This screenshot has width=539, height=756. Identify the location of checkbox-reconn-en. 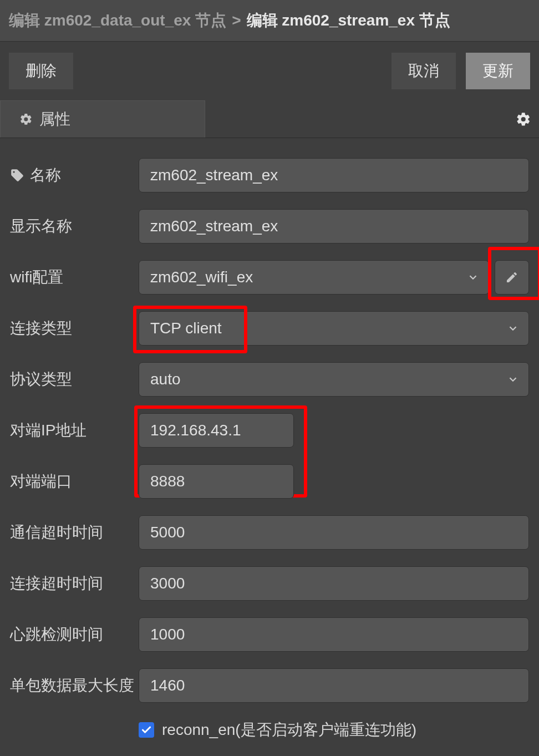
(146, 730).